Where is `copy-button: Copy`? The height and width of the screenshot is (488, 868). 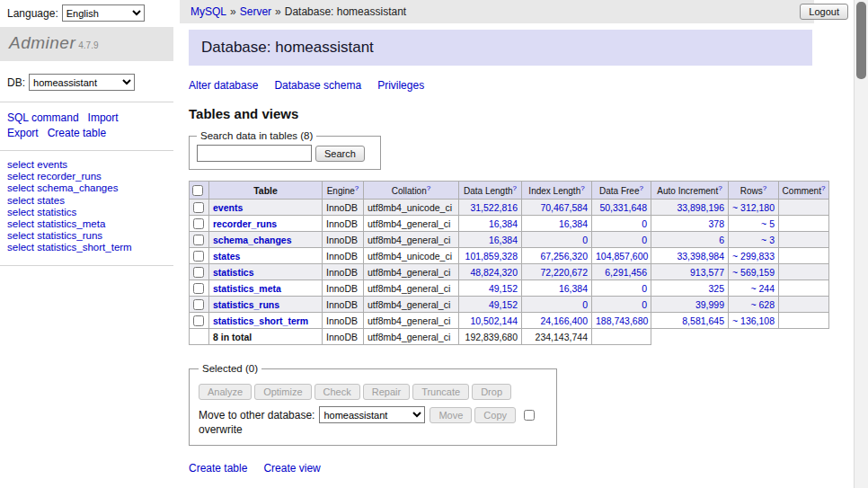
copy-button: Copy is located at coordinates (495, 415).